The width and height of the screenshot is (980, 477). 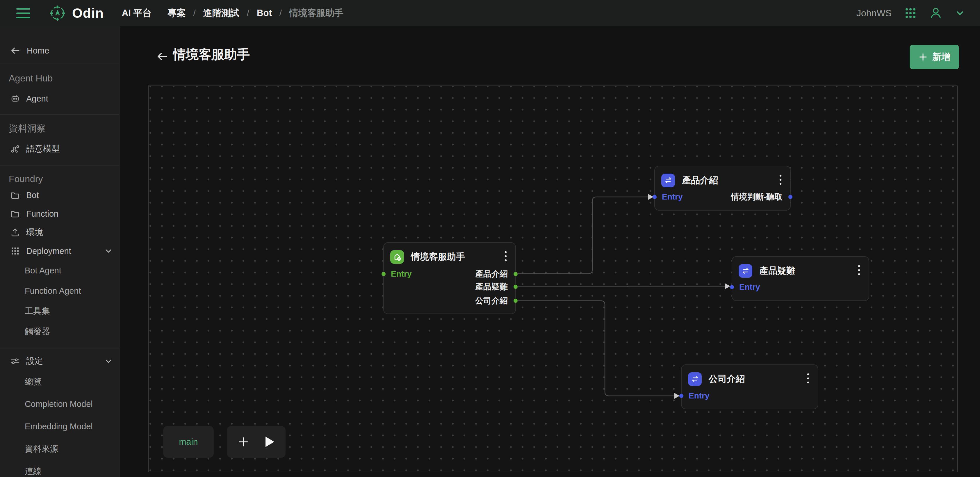 I want to click on sidebar-item-home: Home, so click(x=59, y=51).